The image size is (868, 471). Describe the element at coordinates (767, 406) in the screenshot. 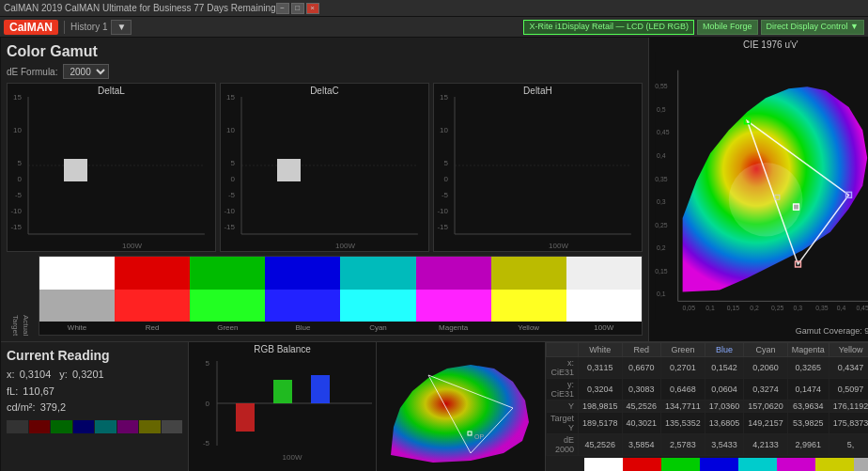

I see `cell-cyan-Y: 157,0620` at that location.